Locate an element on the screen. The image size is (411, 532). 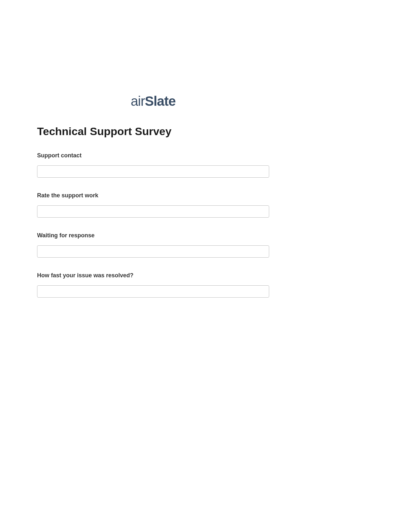
logo-text: airSlate is located at coordinates (153, 101).